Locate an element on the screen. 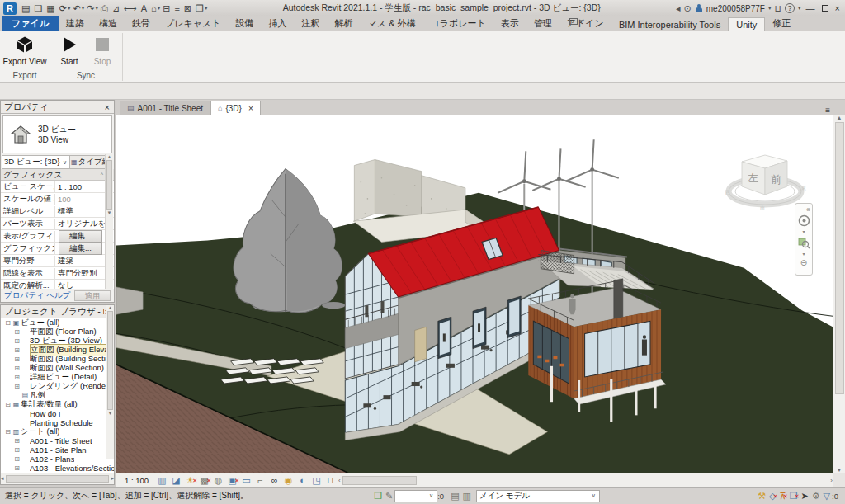 The width and height of the screenshot is (845, 504). view-tab-a001: ▤ A001 - Title Sheet is located at coordinates (165, 107).